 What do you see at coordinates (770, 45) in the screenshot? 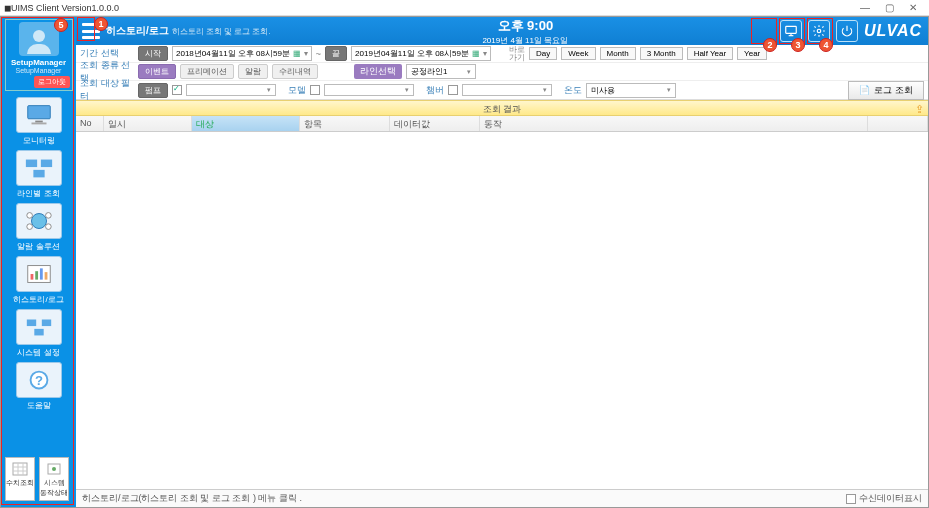
I see `badge-2: 2` at bounding box center [770, 45].